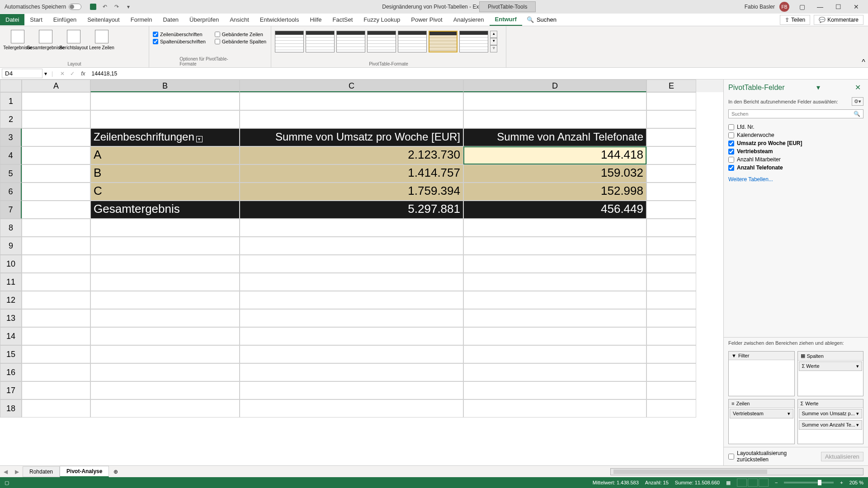 The height and width of the screenshot is (488, 868). Describe the element at coordinates (352, 137) in the screenshot. I see `pivot-header-sum1: Summe von Umsatz pro Woche [EUR]` at that location.